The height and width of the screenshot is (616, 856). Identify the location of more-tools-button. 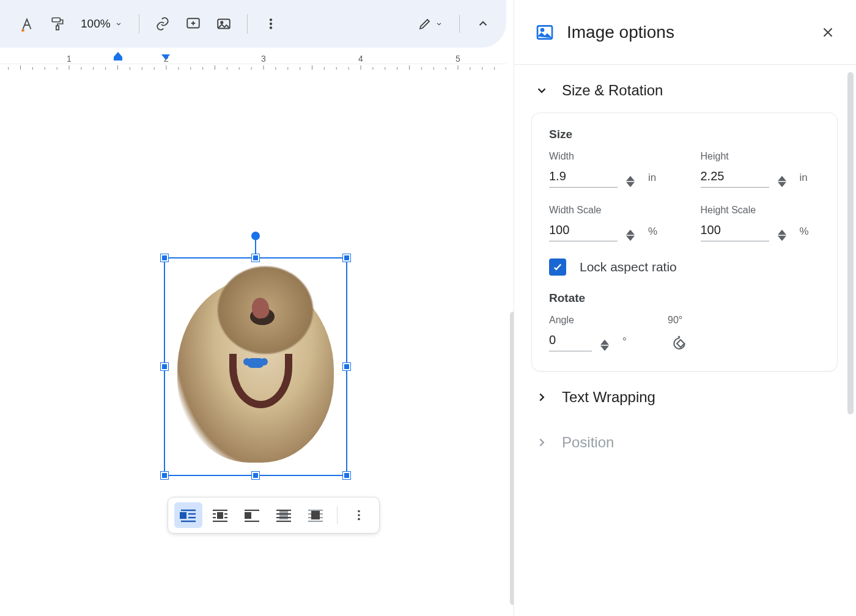
(271, 24).